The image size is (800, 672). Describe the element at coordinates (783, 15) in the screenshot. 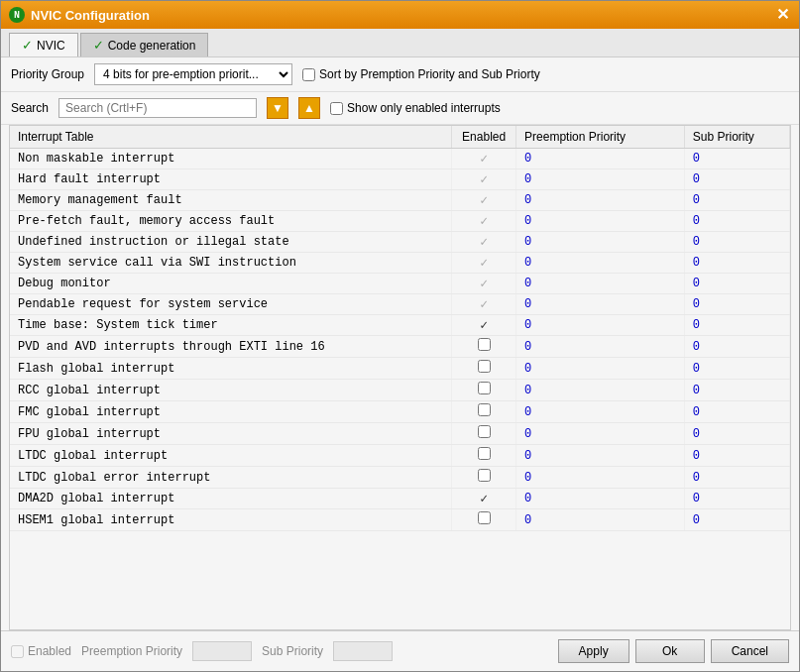

I see `close-button: ✕` at that location.